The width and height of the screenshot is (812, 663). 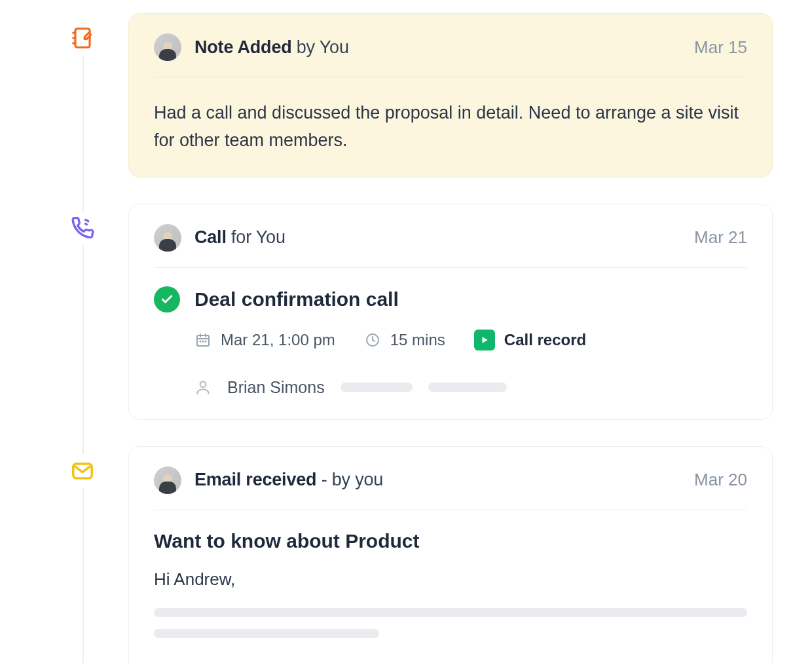 I want to click on email-greeting: Hi Andrew,, so click(x=451, y=579).